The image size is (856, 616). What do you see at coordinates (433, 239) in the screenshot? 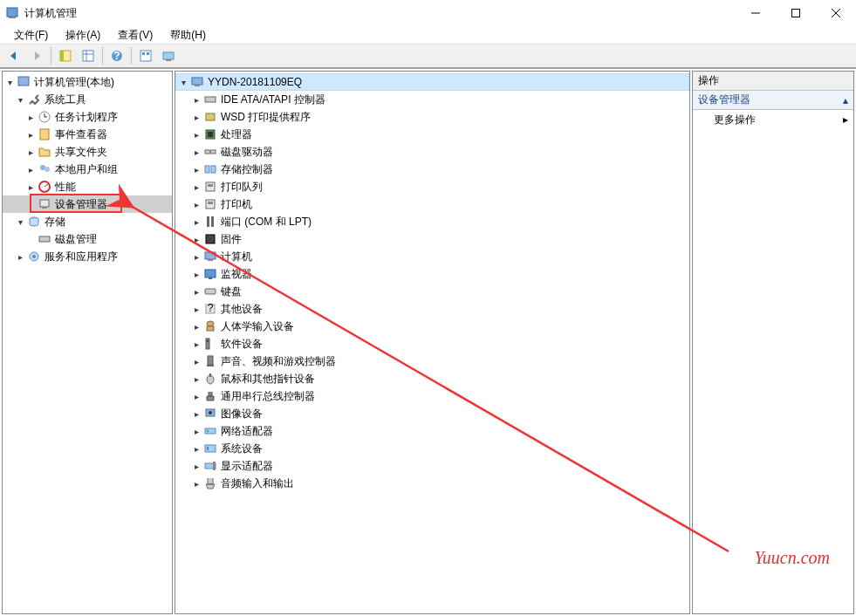
I see `device-category: ▸固件` at bounding box center [433, 239].